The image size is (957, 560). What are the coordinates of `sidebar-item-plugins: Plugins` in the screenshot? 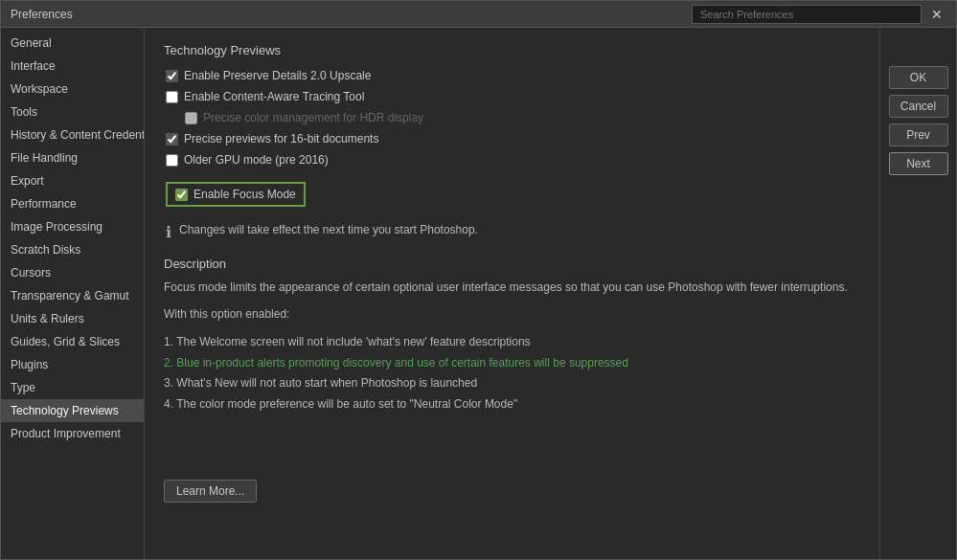 It's located at (73, 365).